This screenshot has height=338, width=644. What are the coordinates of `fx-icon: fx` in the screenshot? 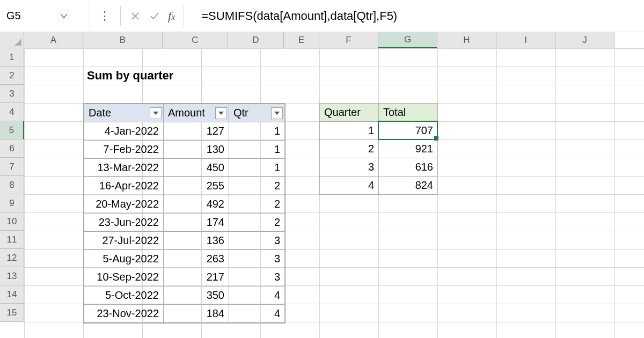 It's located at (172, 16).